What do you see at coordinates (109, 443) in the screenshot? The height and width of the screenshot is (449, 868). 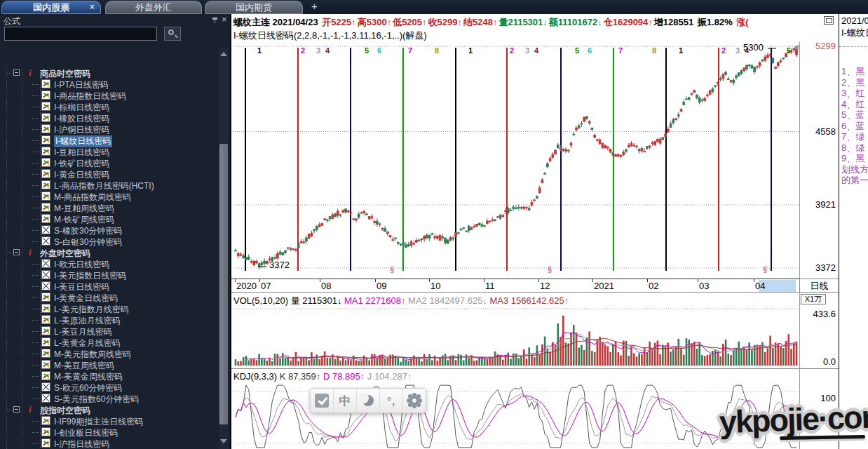 I see `sidebar-item-I-沪指日线密码: I-沪指日线密码` at bounding box center [109, 443].